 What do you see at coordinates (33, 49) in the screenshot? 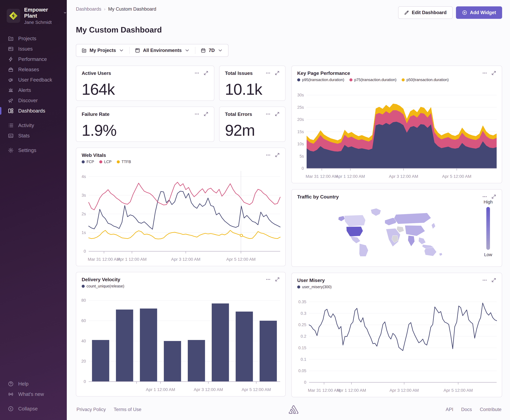
I see `sidebar-item-issues: Issues` at bounding box center [33, 49].